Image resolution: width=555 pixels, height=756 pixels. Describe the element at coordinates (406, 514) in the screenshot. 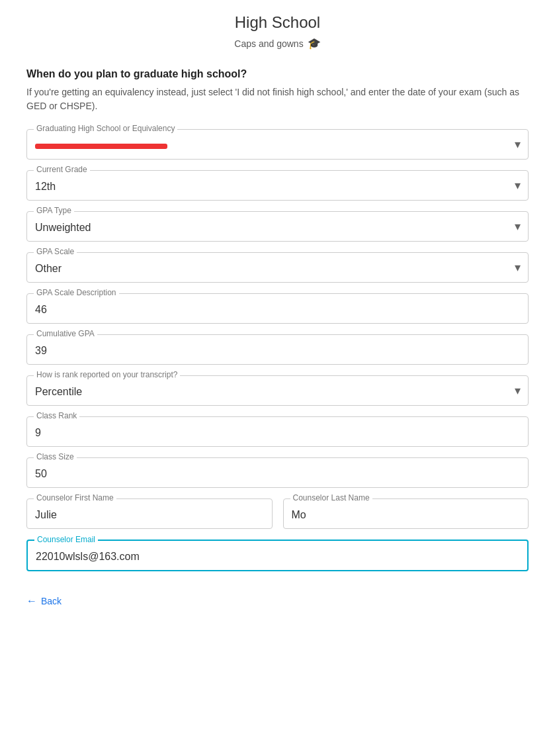

I see `counselor-last-name-wrapper: Counselor Last Name Mo` at that location.